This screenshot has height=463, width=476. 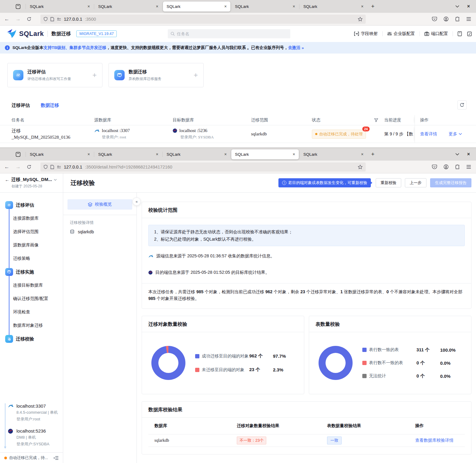 What do you see at coordinates (50, 105) in the screenshot?
I see `tab-data-migration: 数据迁移` at bounding box center [50, 105].